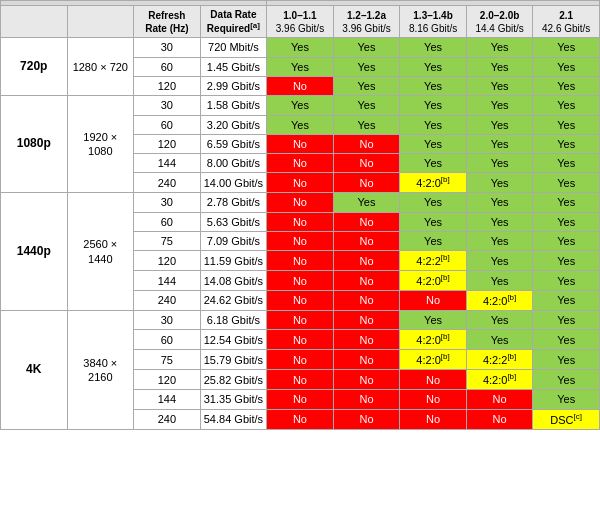 The image size is (600, 513). Describe the element at coordinates (234, 419) in the screenshot. I see `datarate-value: 54.84 Gbit/s` at that location.